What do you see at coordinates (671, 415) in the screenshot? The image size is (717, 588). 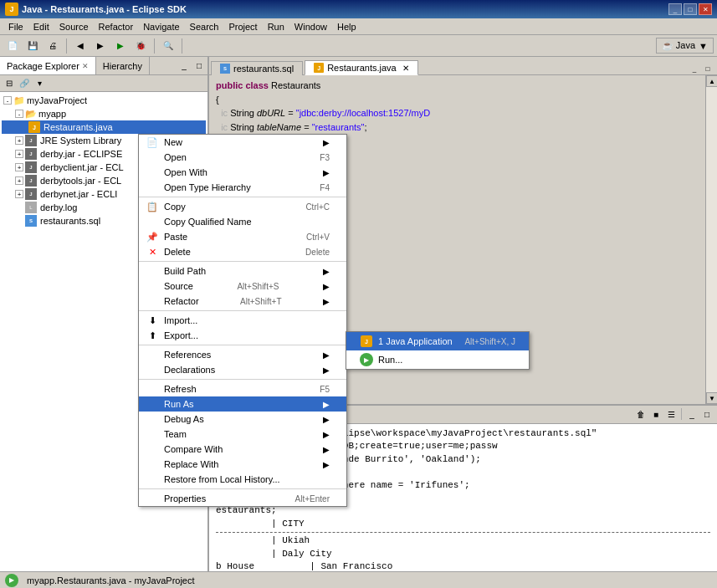 I see `console-options-button: ☰` at bounding box center [671, 415].